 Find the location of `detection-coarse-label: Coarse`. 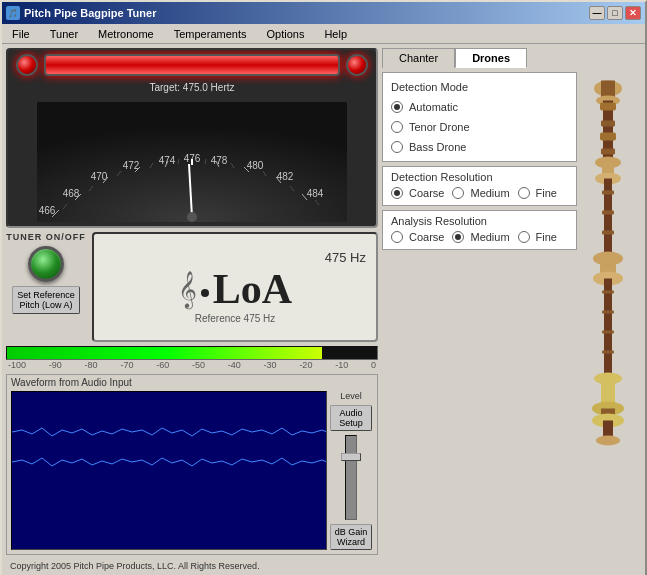

detection-coarse-label: Coarse is located at coordinates (426, 193).